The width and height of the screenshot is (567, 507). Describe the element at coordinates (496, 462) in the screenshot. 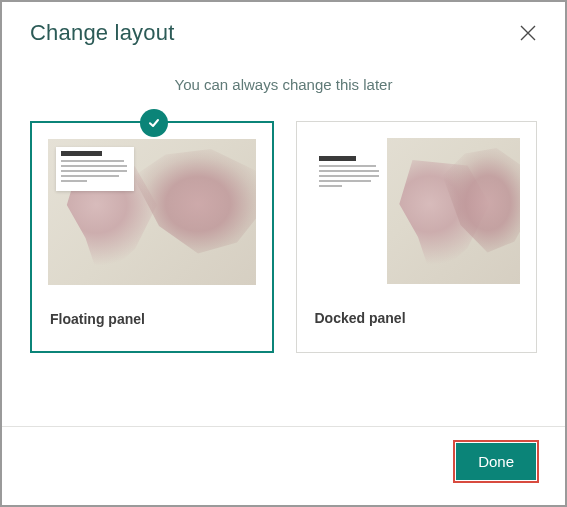

I see `dialog-footer: Done` at that location.